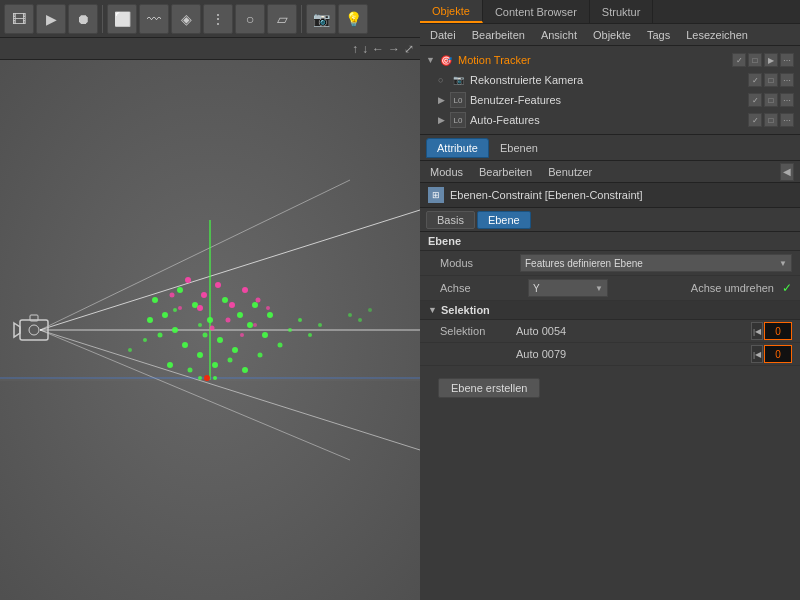  What do you see at coordinates (432, 60) in the screenshot?
I see `tree-expand-motion-tracker: ▼` at bounding box center [432, 60].